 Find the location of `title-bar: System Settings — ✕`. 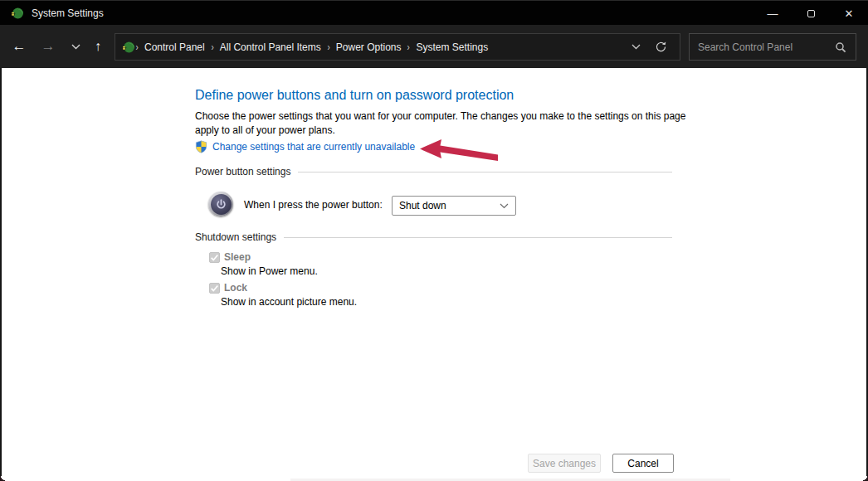

title-bar: System Settings — ✕ is located at coordinates (434, 12).